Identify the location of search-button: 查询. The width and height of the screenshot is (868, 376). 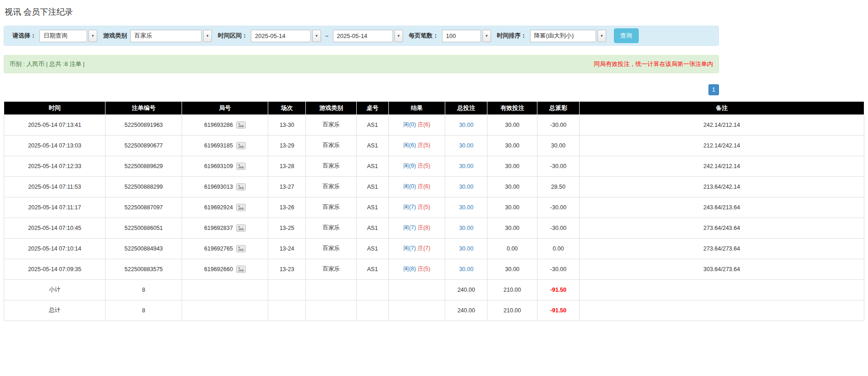
(626, 36).